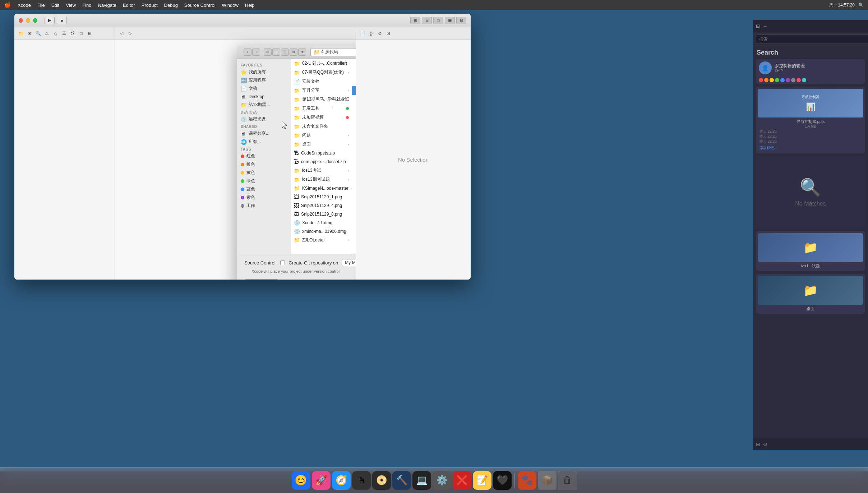 The image size is (868, 493). Describe the element at coordinates (90, 33) in the screenshot. I see `sidebar-icon-9: ⊞` at that location.